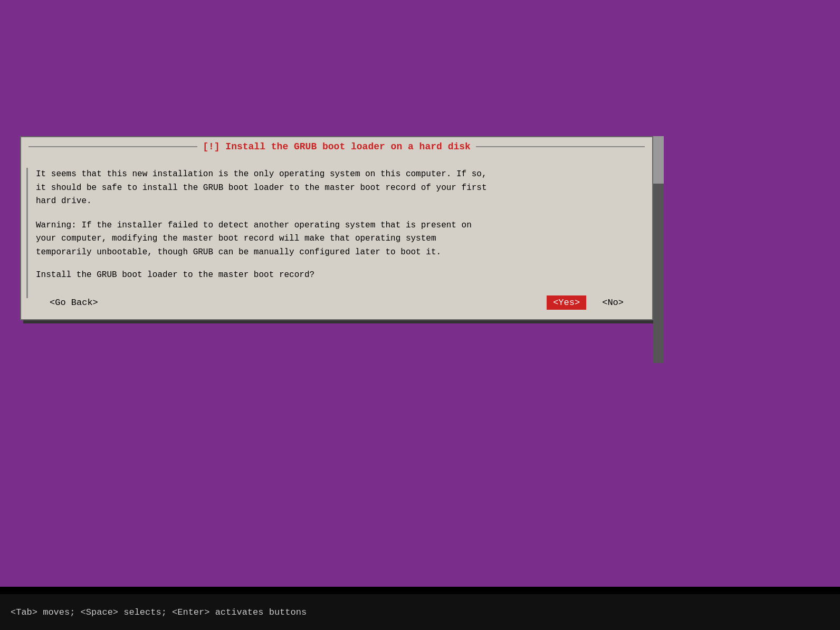 The width and height of the screenshot is (840, 630). Describe the element at coordinates (587, 303) in the screenshot. I see `right-buttons: <Yes> <No>` at that location.